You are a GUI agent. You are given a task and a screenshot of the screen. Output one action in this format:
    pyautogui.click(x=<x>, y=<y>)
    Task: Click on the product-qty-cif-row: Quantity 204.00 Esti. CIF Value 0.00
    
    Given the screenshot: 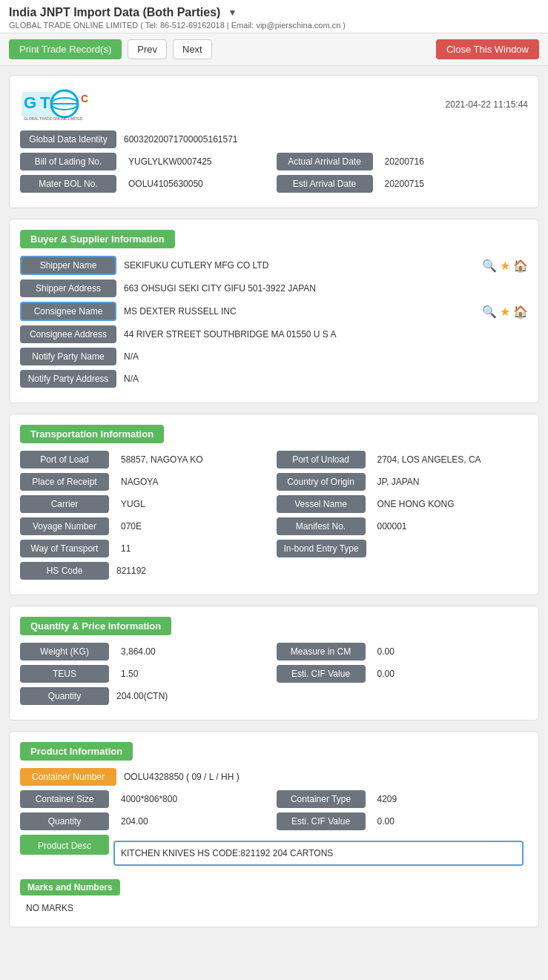 What is the action you would take?
    pyautogui.click(x=274, y=821)
    